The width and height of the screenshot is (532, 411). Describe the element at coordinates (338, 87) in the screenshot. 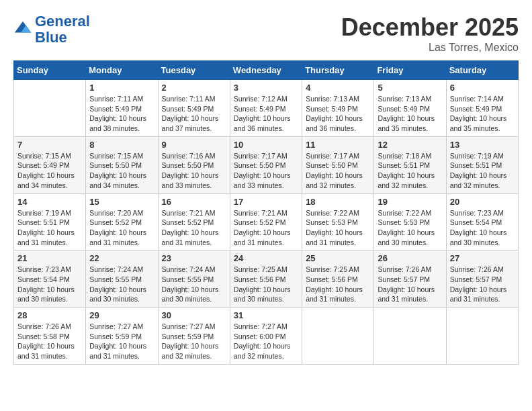

I see `day-number: 4` at that location.